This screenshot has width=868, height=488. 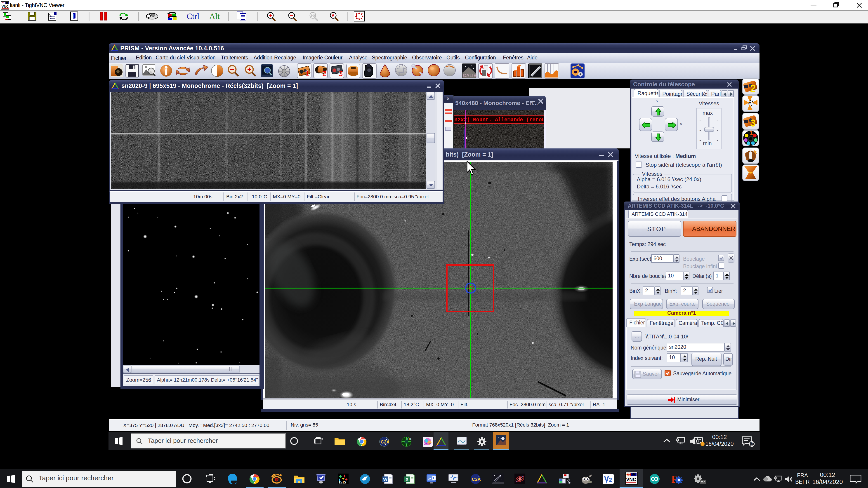 I want to click on svg-text: i, so click(x=74, y=16).